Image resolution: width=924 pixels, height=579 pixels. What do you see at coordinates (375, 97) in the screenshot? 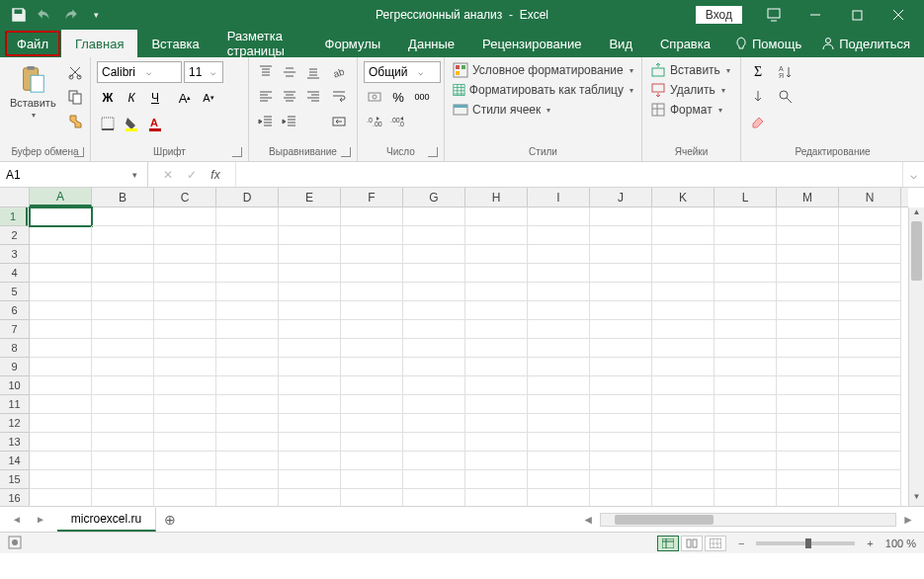
I see `currency-icon` at bounding box center [375, 97].